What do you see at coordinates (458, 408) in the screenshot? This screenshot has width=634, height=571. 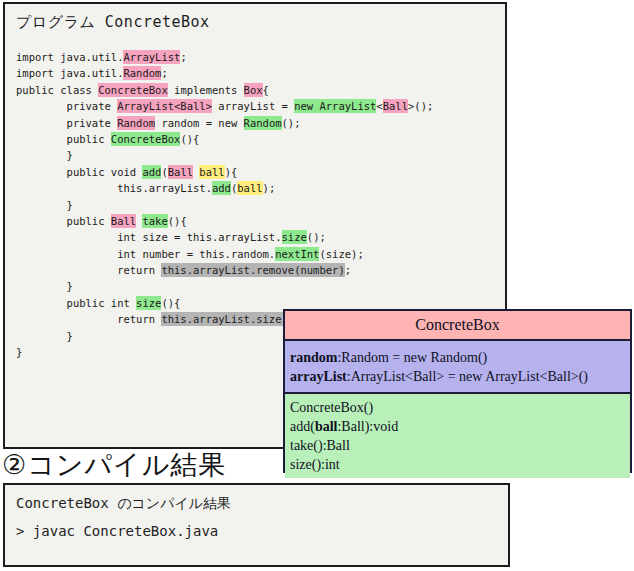 I see `text-line: ConcreteBox()` at bounding box center [458, 408].